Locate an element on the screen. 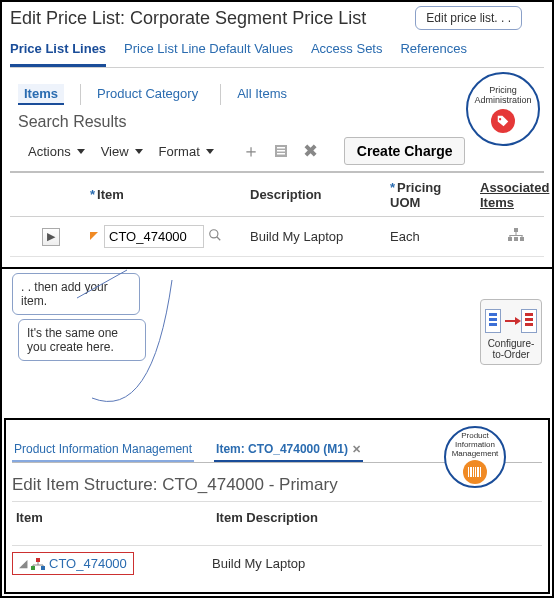 The image size is (554, 598). sub-tab-product-category: Product Category is located at coordinates (142, 94).